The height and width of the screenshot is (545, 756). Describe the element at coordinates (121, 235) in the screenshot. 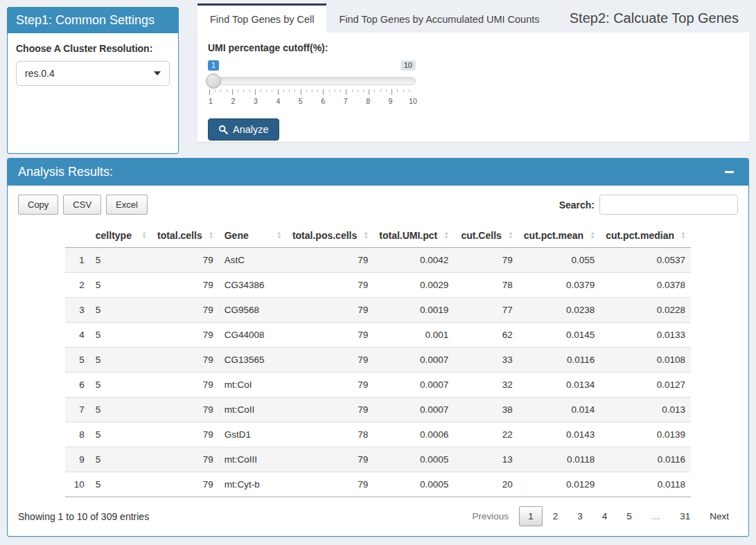

I see `column-header-celltype: celltype▲▼` at that location.